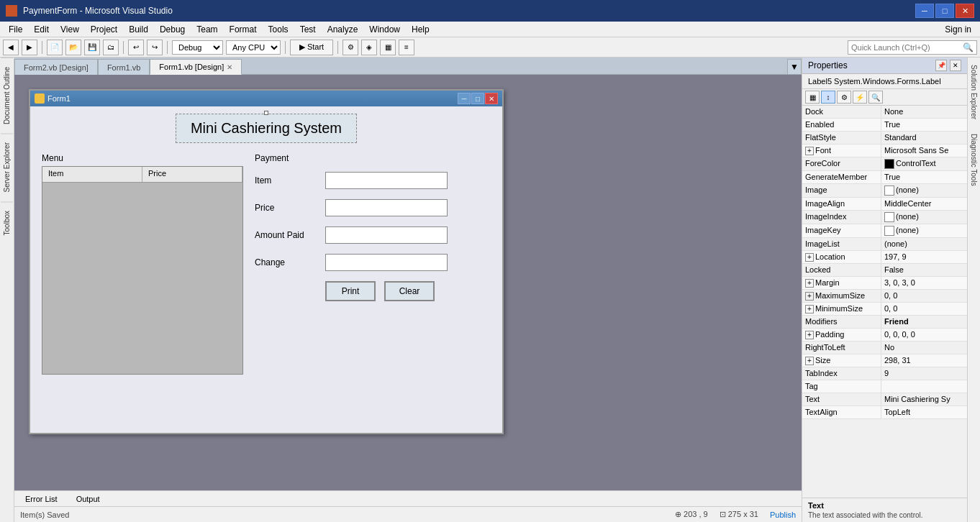 This screenshot has height=522, width=980. What do you see at coordinates (924, 231) in the screenshot?
I see `prop-value-imagekey: (none)` at bounding box center [924, 231].